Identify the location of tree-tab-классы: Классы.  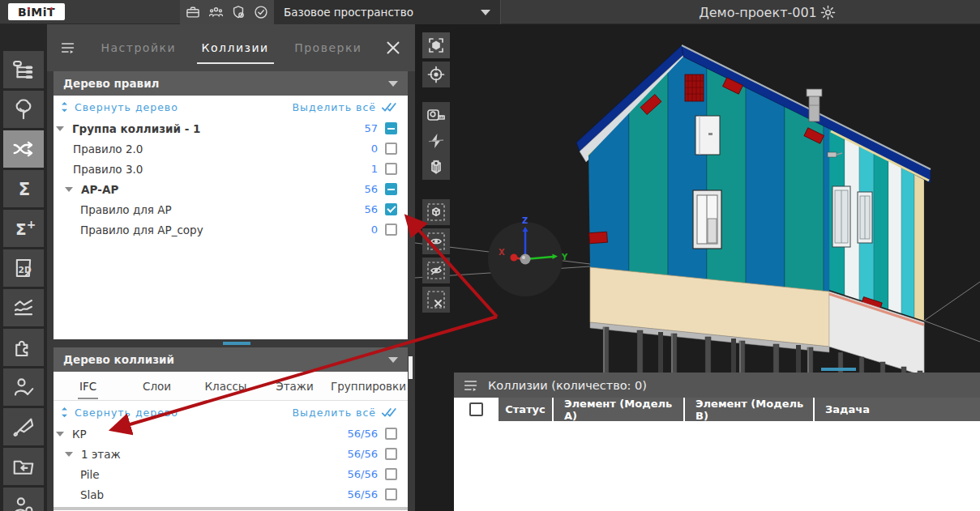
(225, 385).